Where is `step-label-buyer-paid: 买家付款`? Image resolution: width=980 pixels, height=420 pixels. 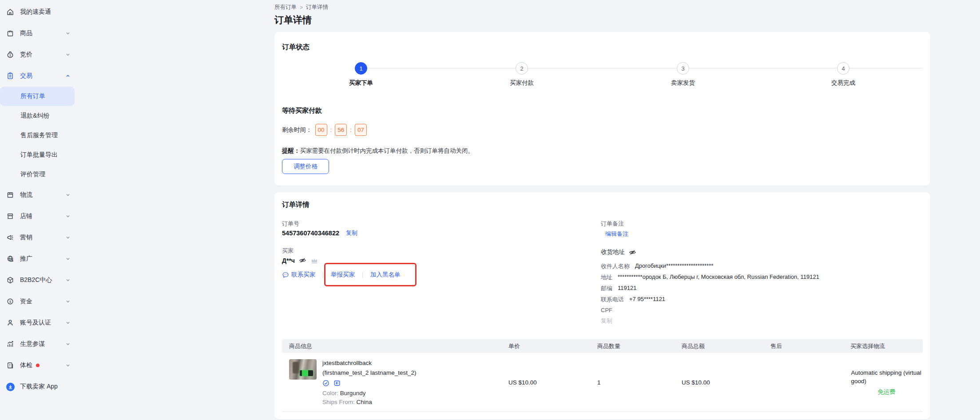 step-label-buyer-paid: 买家付款 is located at coordinates (522, 83).